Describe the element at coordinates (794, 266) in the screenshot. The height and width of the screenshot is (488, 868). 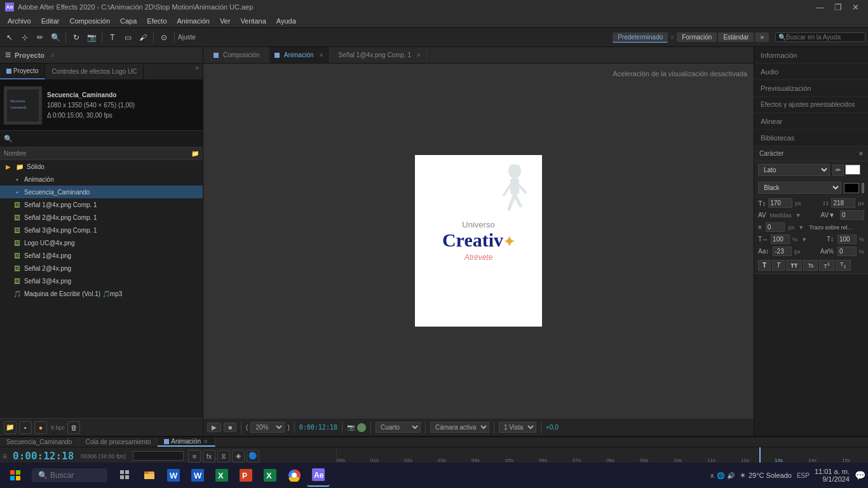
I see `style-btn-all-caps: TT` at that location.